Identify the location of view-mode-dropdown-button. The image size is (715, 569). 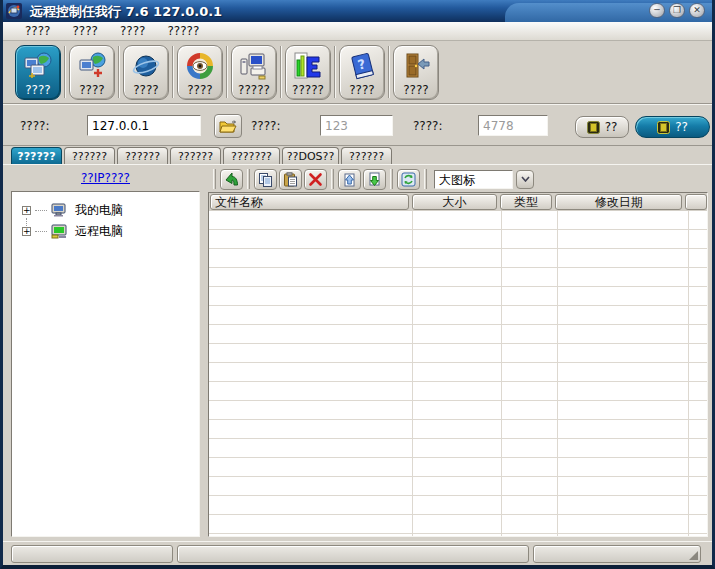
(525, 180).